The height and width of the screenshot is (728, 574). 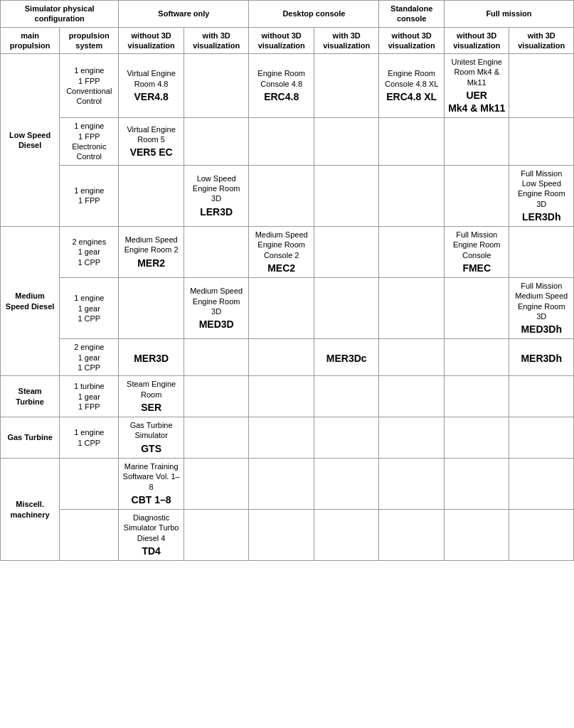 I want to click on propulsion-1engine-fpp-conv: 1 engine1 FPPConventional Control, so click(x=90, y=86).